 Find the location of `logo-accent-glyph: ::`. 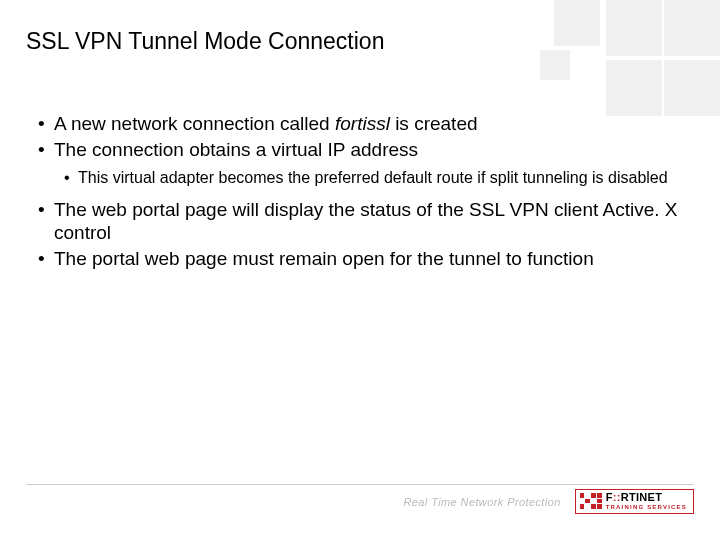

logo-accent-glyph: :: is located at coordinates (617, 497).